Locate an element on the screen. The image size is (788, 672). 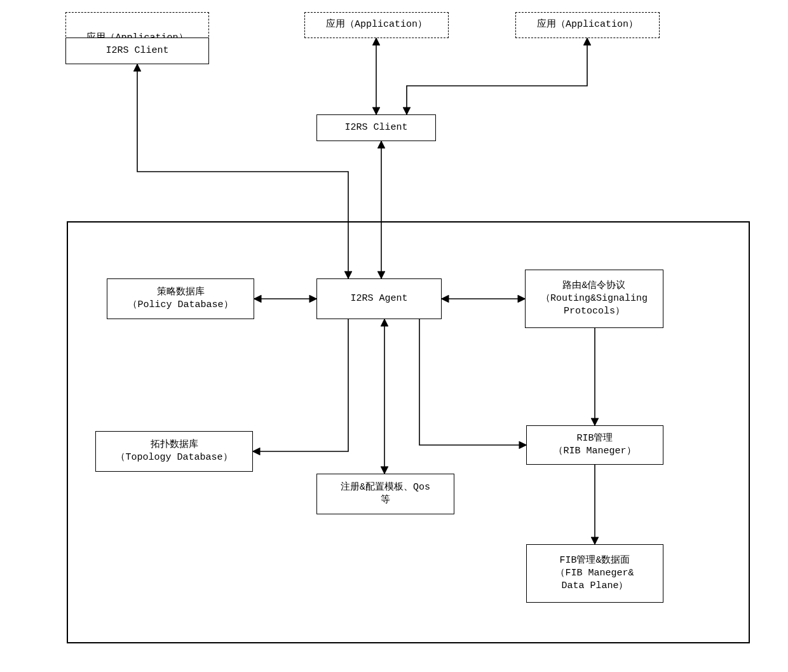
templates-line2: 等 is located at coordinates (385, 500).